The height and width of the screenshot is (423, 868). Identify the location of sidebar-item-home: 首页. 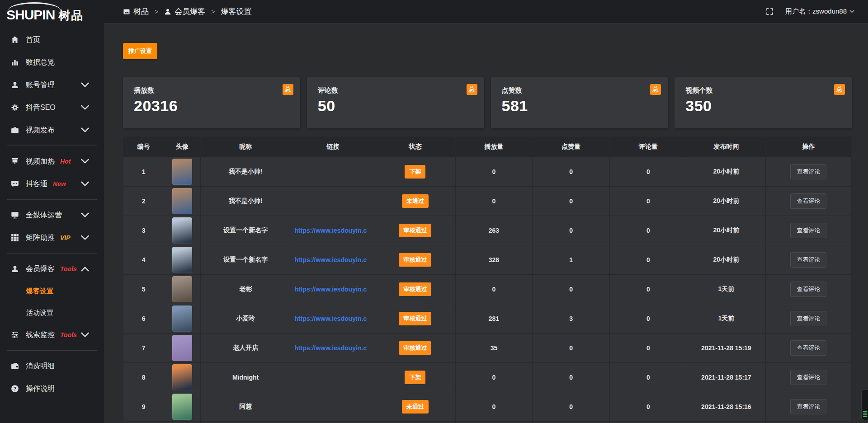
(52, 40).